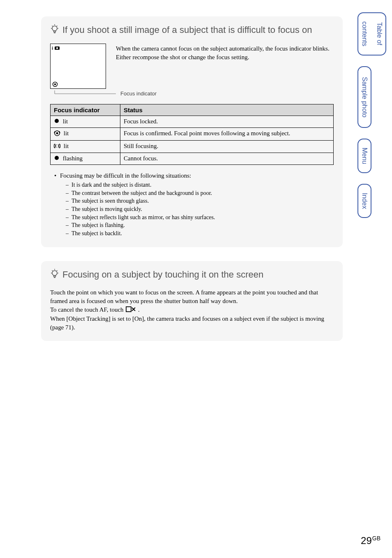 Image resolution: width=392 pixels, height=558 pixels. Describe the element at coordinates (57, 147) in the screenshot. I see `arc-pair-icon` at that location.